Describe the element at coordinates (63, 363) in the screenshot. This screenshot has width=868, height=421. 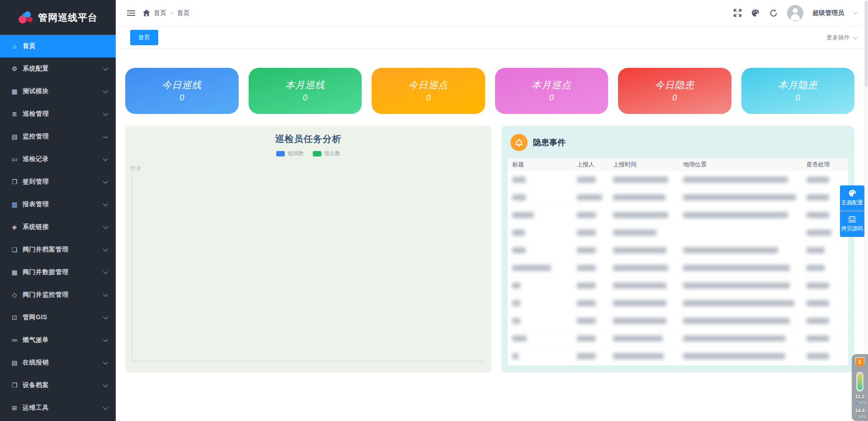
I see `sidebar-item-label: 在线报销` at that location.